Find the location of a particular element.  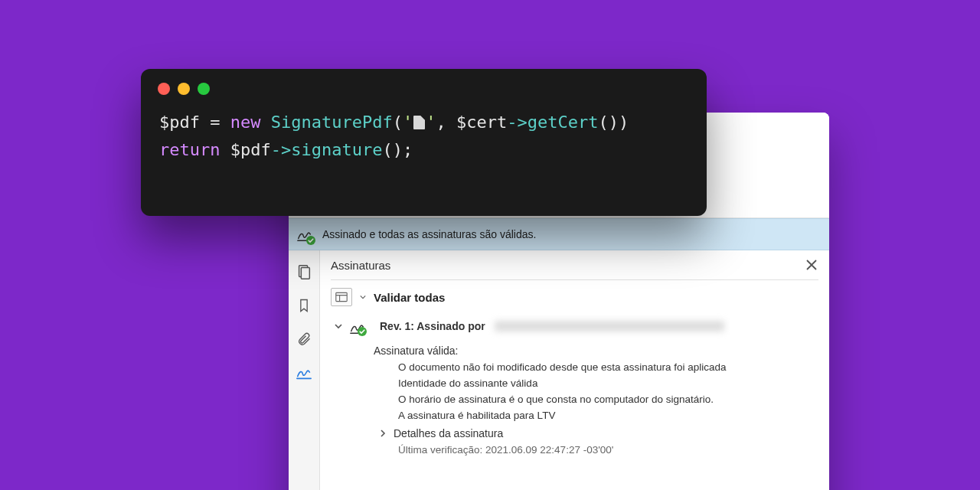

code-token: return is located at coordinates (190, 150).